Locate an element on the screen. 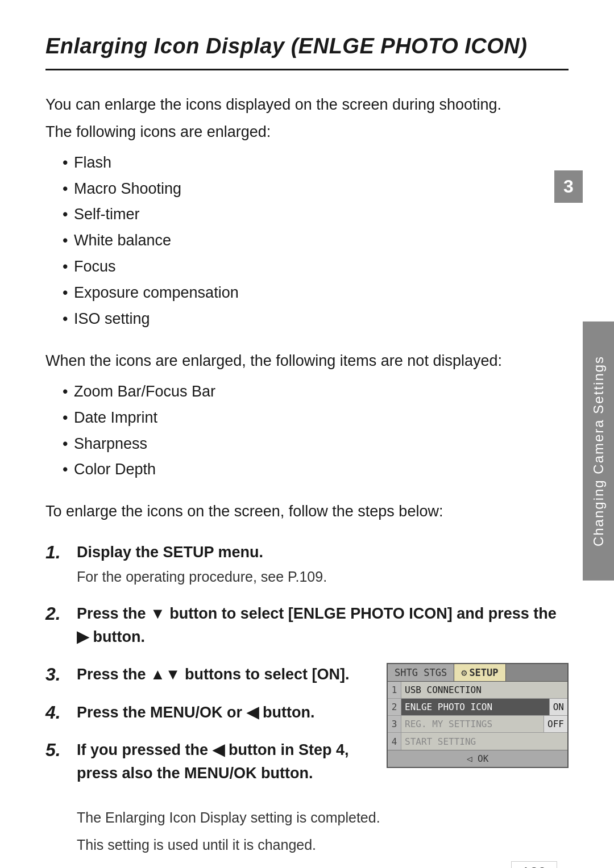  enlarged-icon-item: Macro Shooting is located at coordinates (316, 189).